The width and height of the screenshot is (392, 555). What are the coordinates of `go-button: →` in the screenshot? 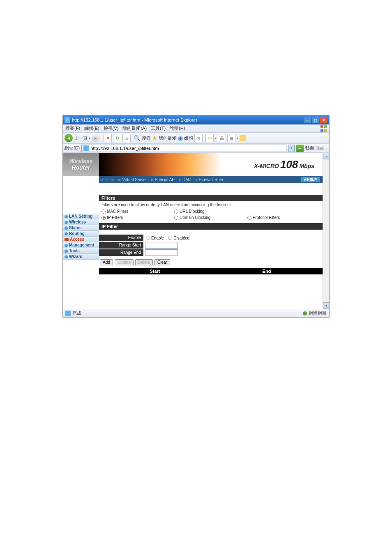 It's located at (300, 148).